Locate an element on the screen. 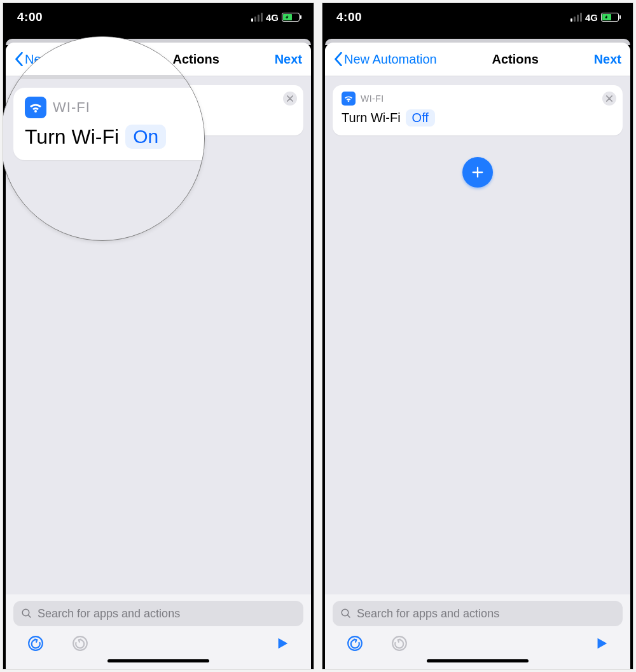 The width and height of the screenshot is (636, 672). zoom-category: WI-FI is located at coordinates (71, 107).